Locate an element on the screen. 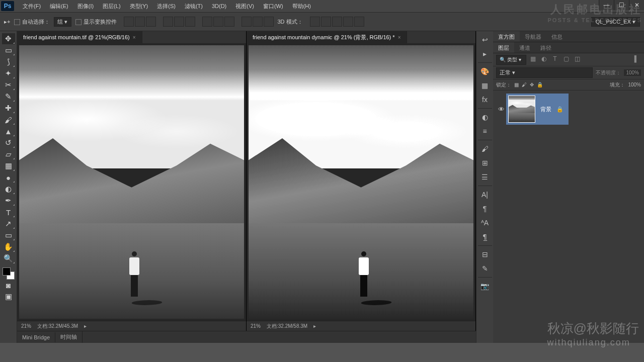 The width and height of the screenshot is (644, 362). navigator-tab: 导航器 is located at coordinates (533, 36).